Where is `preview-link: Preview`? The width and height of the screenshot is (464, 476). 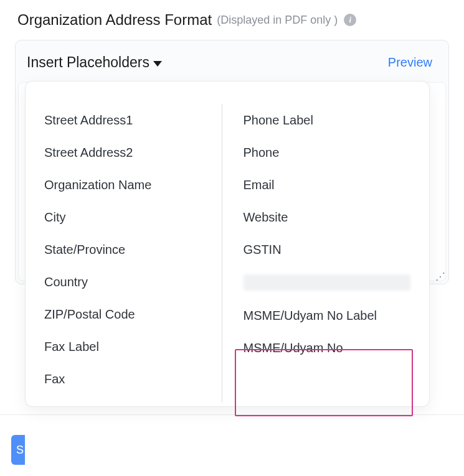
preview-link: Preview is located at coordinates (410, 62).